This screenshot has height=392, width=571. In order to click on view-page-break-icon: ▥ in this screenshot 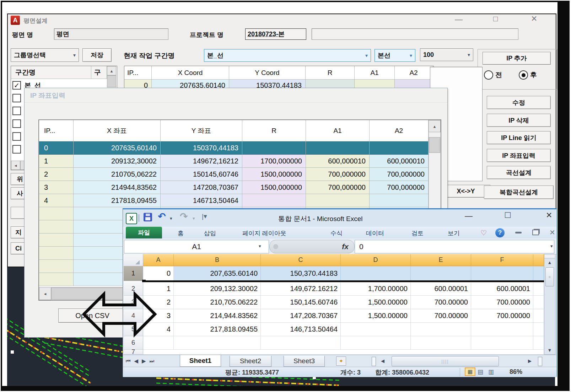, I will do `click(491, 372)`.